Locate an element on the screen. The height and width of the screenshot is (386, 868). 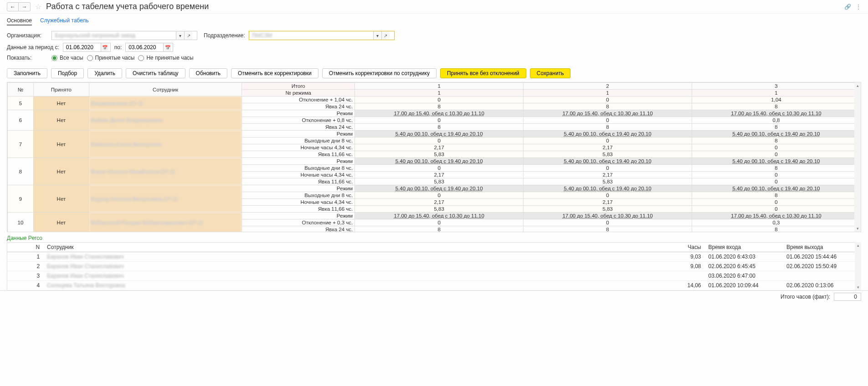
clear-button: Очистить таблицу is located at coordinates (156, 73).